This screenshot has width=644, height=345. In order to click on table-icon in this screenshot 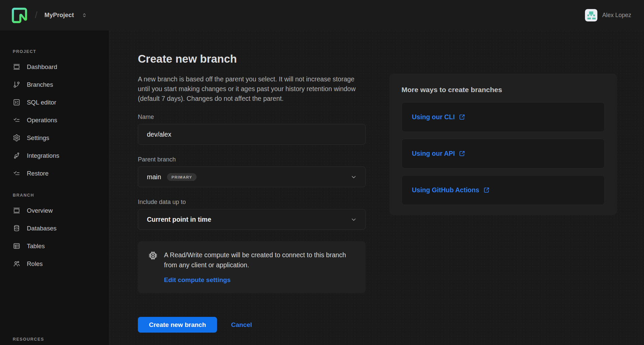, I will do `click(17, 246)`.